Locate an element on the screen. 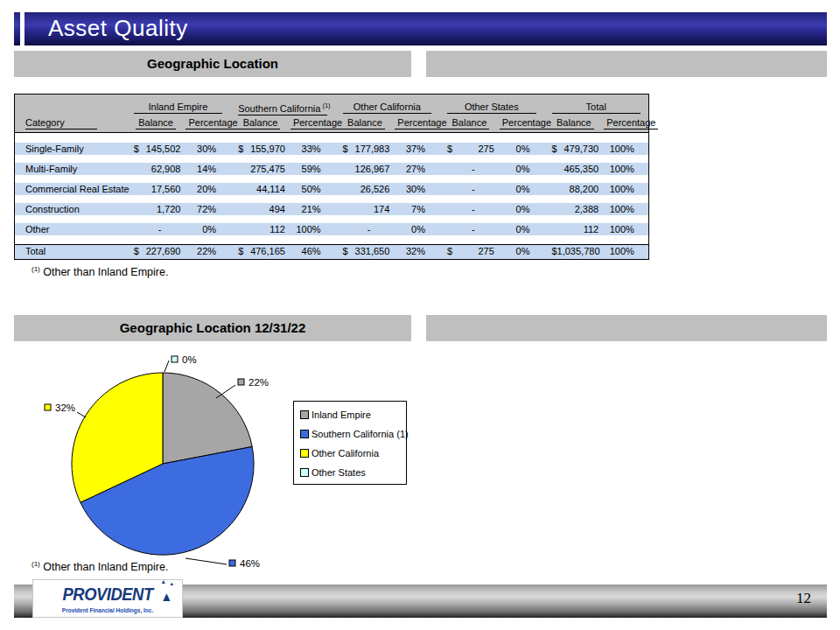  table-cell-percentage: 20% is located at coordinates (208, 189).